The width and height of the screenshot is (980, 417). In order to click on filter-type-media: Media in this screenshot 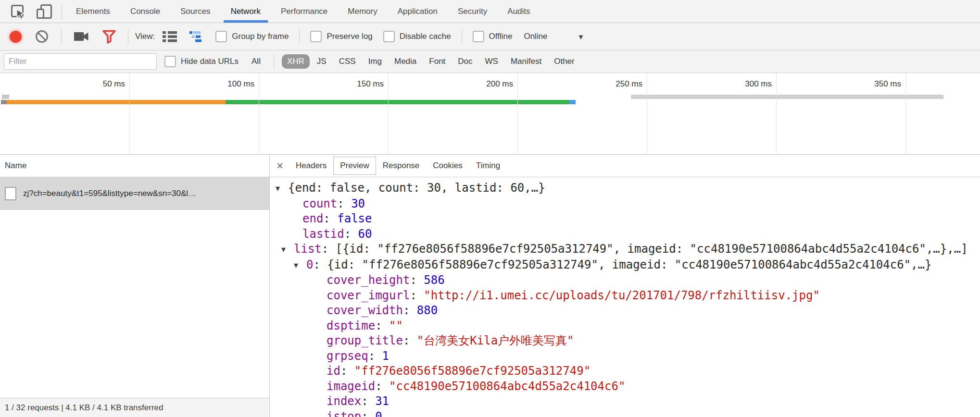, I will do `click(405, 61)`.